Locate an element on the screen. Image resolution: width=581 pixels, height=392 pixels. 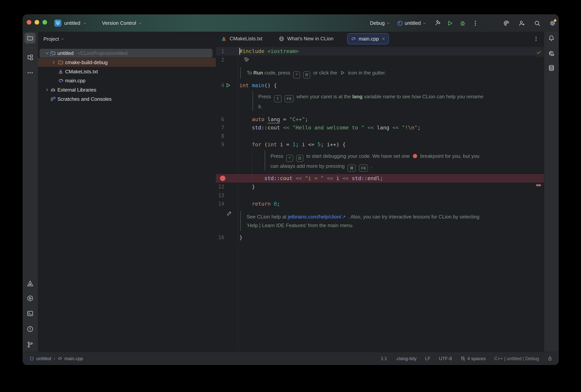
search-everywhere-button is located at coordinates (537, 23).